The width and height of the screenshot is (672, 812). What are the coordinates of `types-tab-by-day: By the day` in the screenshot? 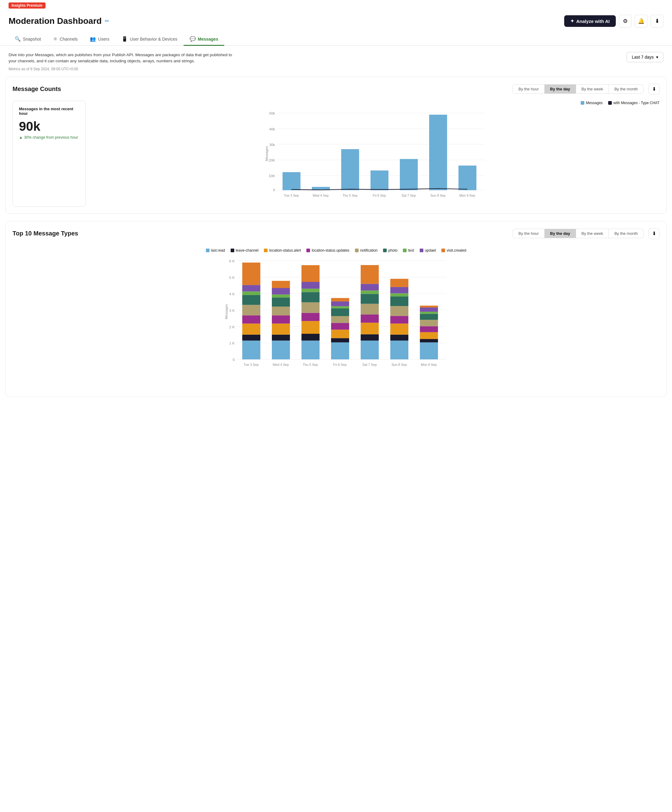 It's located at (560, 234).